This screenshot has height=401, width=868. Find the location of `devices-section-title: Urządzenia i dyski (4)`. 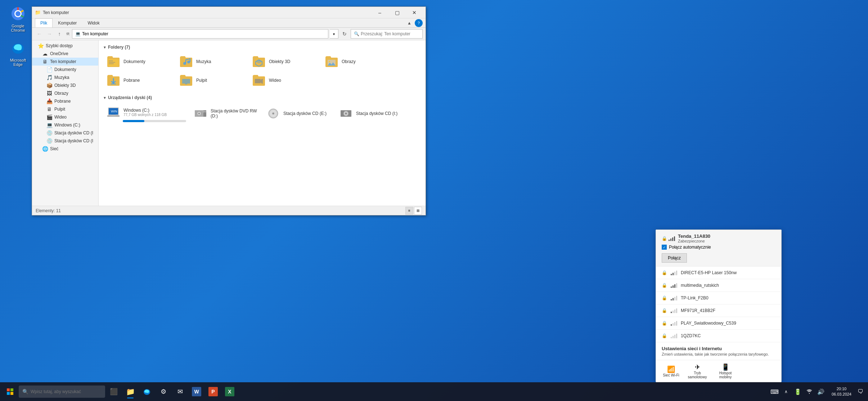

devices-section-title: Urządzenia i dyski (4) is located at coordinates (130, 98).